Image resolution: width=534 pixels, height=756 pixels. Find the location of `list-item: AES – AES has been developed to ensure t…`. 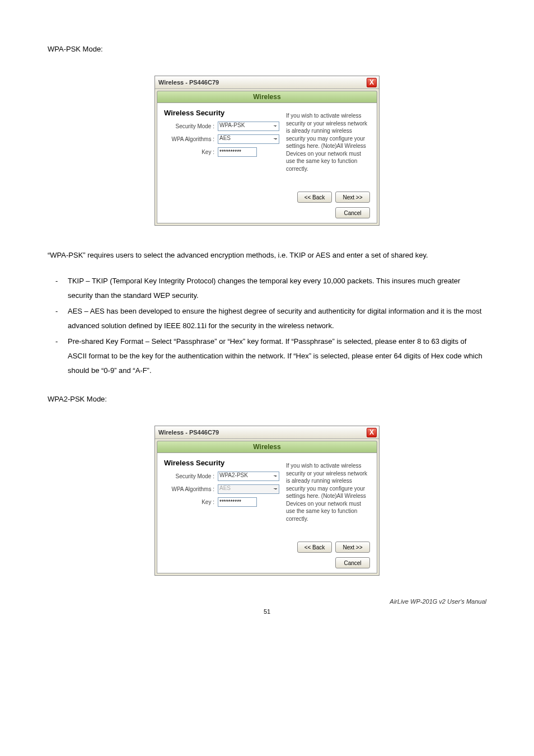

list-item: AES – AES has been developed to ensure t… is located at coordinates (267, 319).